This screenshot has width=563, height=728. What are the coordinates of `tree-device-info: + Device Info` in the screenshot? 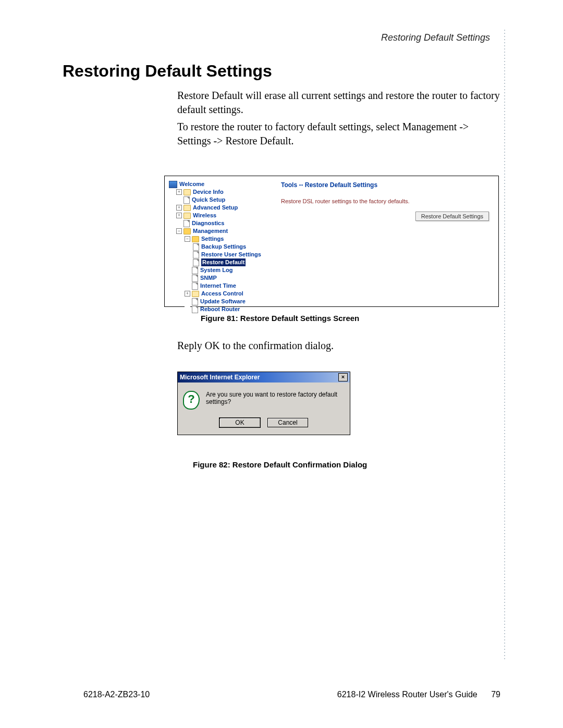 It's located at (222, 192).